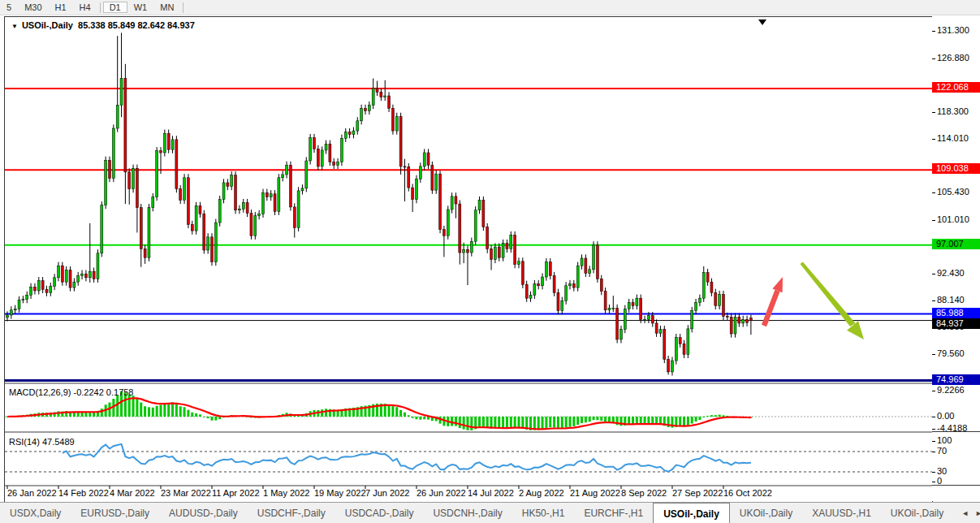 This screenshot has height=523, width=980. I want to click on chart-tab-audusd-daily: AUDUSD-,Daily, so click(203, 513).